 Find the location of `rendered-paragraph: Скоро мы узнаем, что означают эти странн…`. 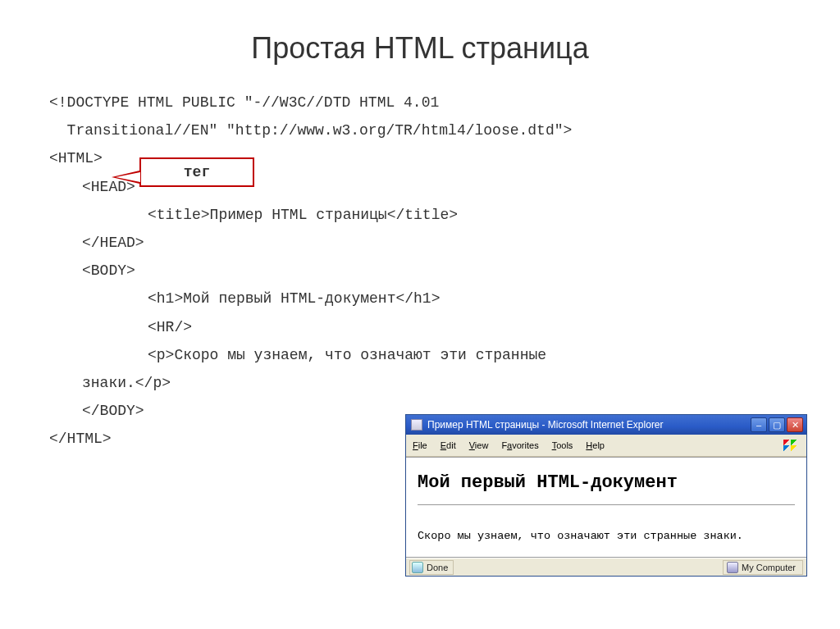

rendered-paragraph: Скоро мы узнаем, что означают эти странн… is located at coordinates (606, 536).